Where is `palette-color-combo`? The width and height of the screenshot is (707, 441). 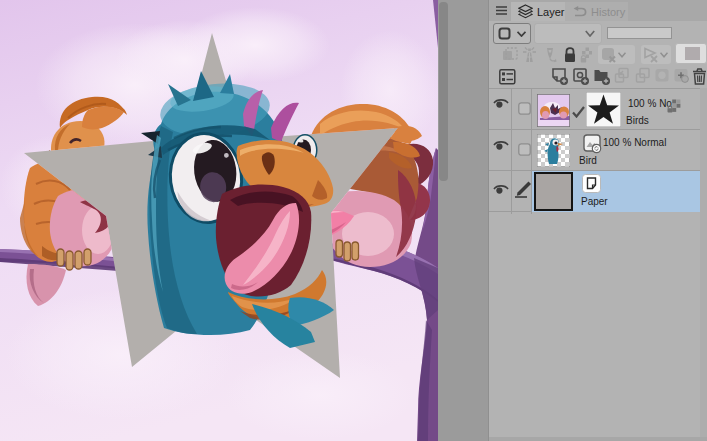
palette-color-combo is located at coordinates (512, 34).